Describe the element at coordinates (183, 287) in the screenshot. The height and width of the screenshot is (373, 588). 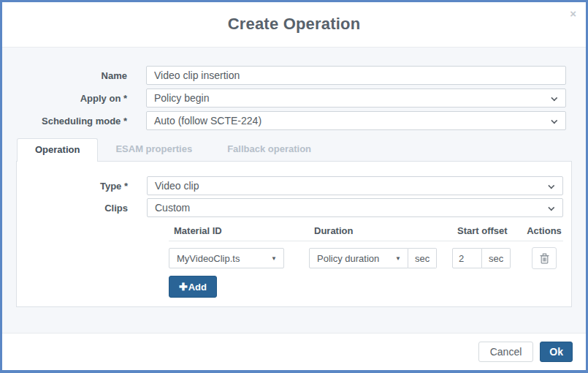
I see `plus-icon: ✚` at that location.